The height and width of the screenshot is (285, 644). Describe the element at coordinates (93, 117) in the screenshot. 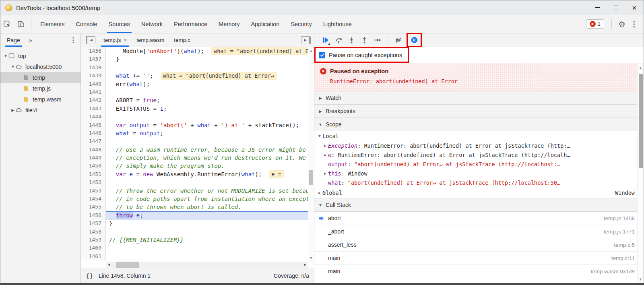

I see `line-number: 1444` at that location.